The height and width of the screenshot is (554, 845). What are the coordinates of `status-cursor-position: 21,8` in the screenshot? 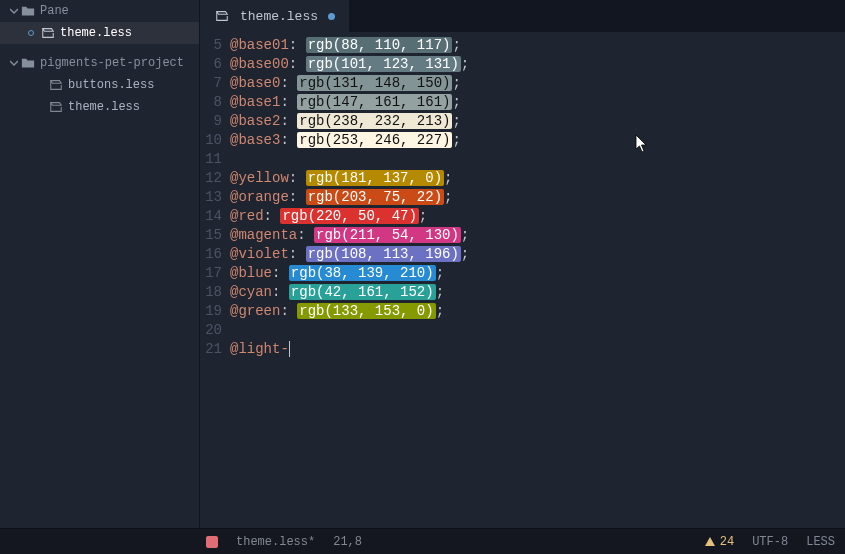 It's located at (348, 542).